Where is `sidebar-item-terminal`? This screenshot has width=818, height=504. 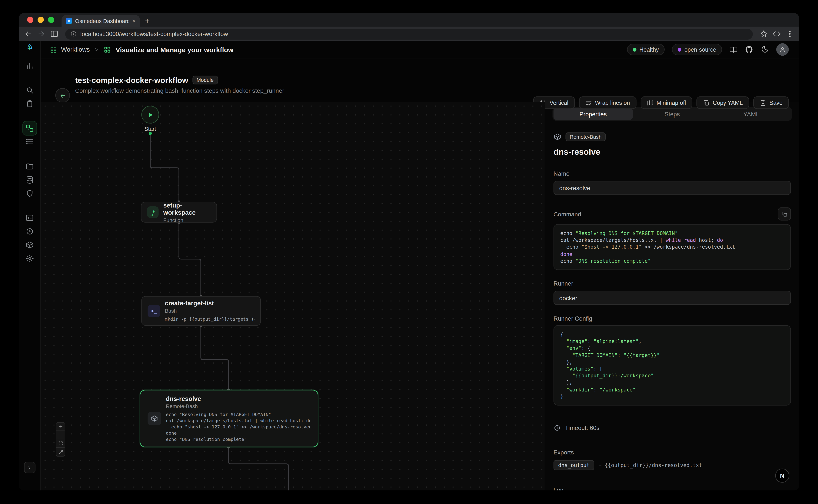
sidebar-item-terminal is located at coordinates (29, 218).